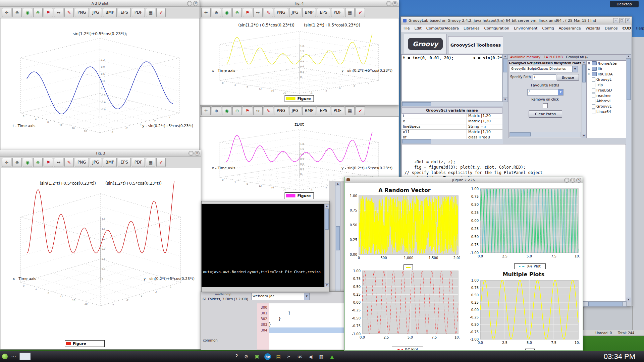 This screenshot has height=362, width=644. Describe the element at coordinates (452, 78) in the screenshot. I see `script-editor: t = inc(0, 0.01, 20); x = sin(0.2*t); fi…` at that location.